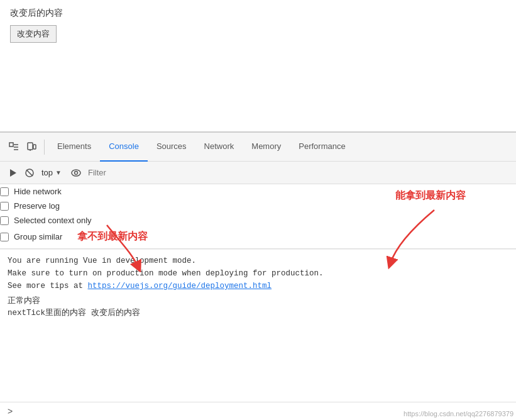 This screenshot has height=420, width=516. I want to click on preserve-log-checkbox, so click(4, 206).